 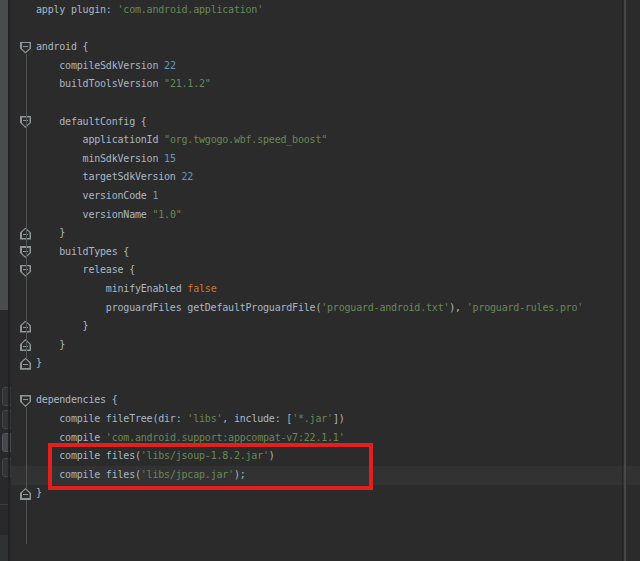 What do you see at coordinates (525, 308) in the screenshot?
I see `code-token-string: 'proguard-rules.pro'` at bounding box center [525, 308].